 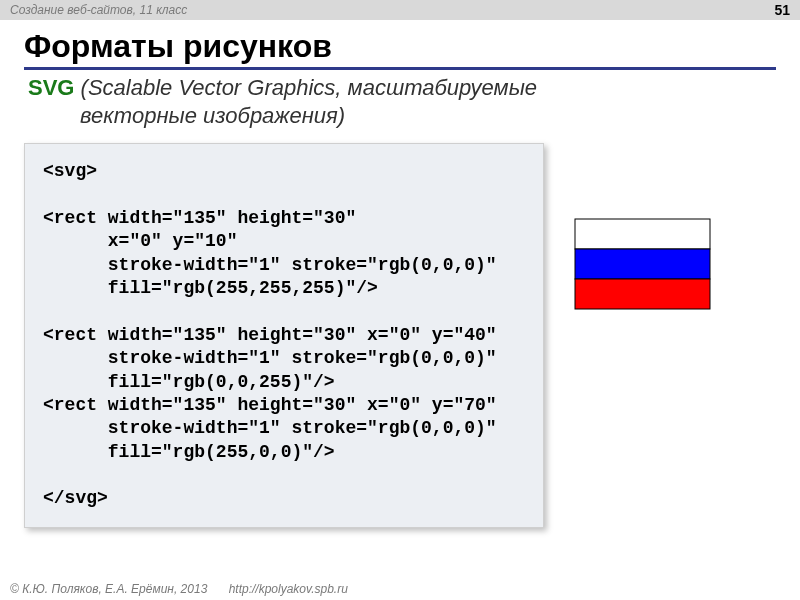 What do you see at coordinates (642, 264) in the screenshot?
I see `flag-stripe-blue` at bounding box center [642, 264].